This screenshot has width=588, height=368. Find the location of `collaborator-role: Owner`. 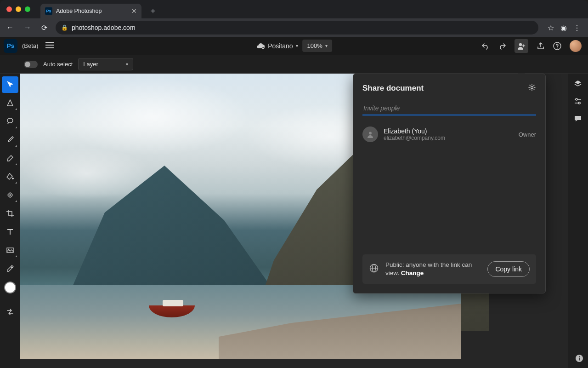

collaborator-role: Owner is located at coordinates (527, 134).